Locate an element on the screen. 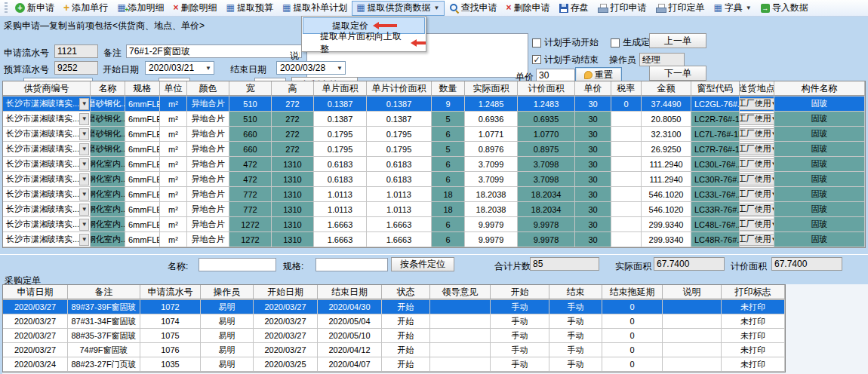 This screenshot has height=374, width=868. toolbar-button-extract-grid: ▦提取供货商数据▼ is located at coordinates (398, 8).